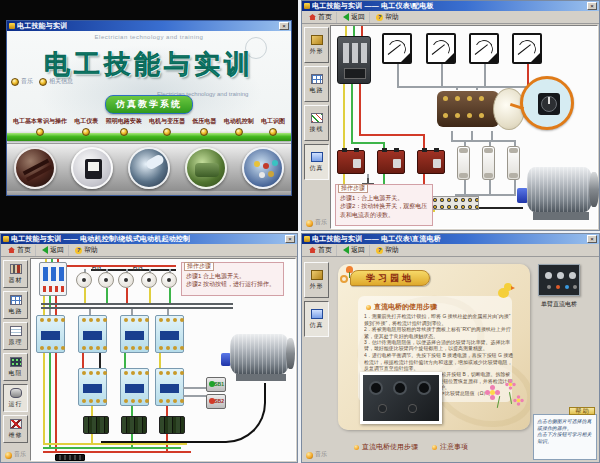 Image resolution: width=600 pixels, height=463 pixels. Describe the element at coordinates (16, 331) in the screenshot. I see `document-icon` at that location.